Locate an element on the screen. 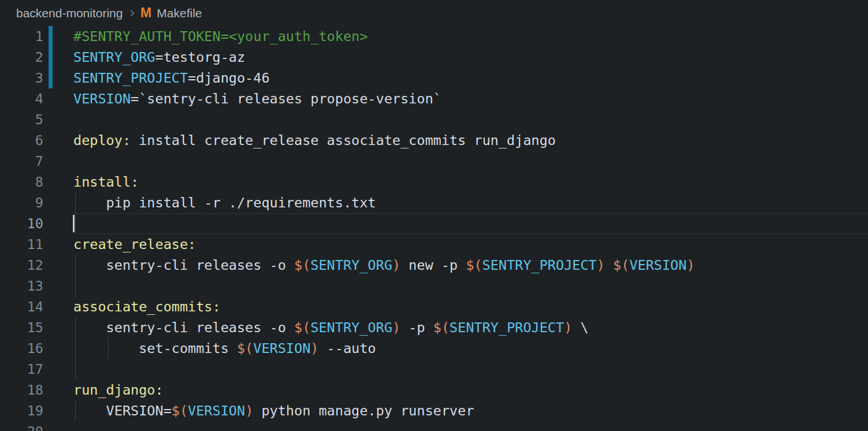  text-cursor is located at coordinates (74, 224).